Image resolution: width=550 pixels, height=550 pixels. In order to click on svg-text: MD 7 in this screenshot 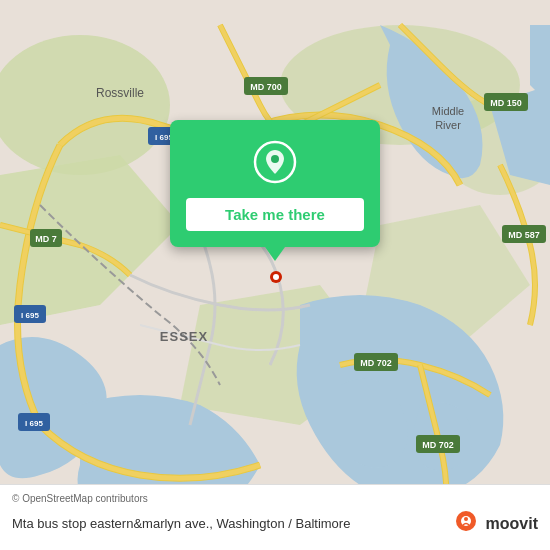, I will do `click(46, 239)`.